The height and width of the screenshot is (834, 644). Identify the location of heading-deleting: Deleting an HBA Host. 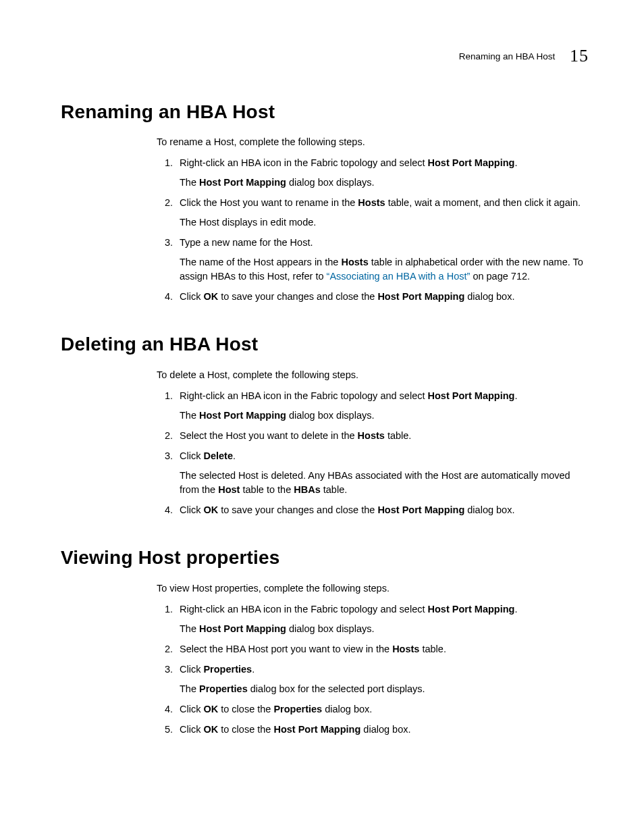
(325, 344).